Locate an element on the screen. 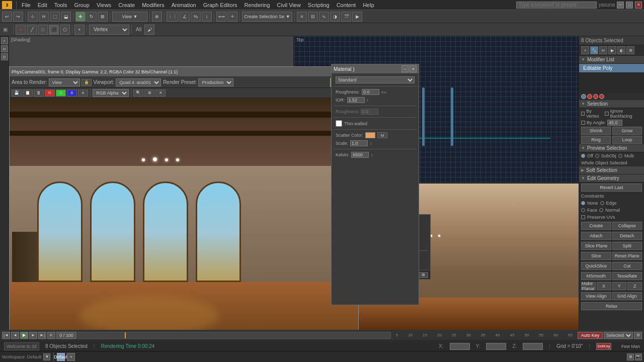 Image resolution: width=644 pixels, height=362 pixels. workspace-default-btn: Default is located at coordinates (61, 357).